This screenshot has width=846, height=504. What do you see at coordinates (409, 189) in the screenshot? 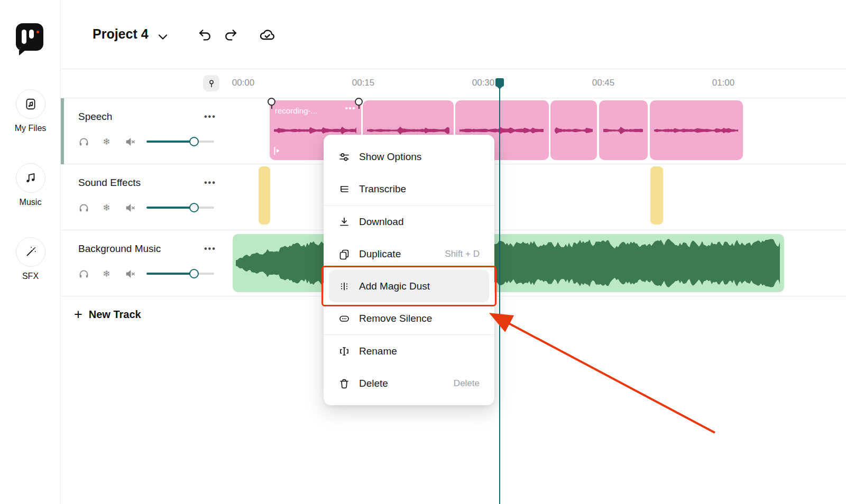
I see `menu-item-transcribe: Transcribe` at bounding box center [409, 189].